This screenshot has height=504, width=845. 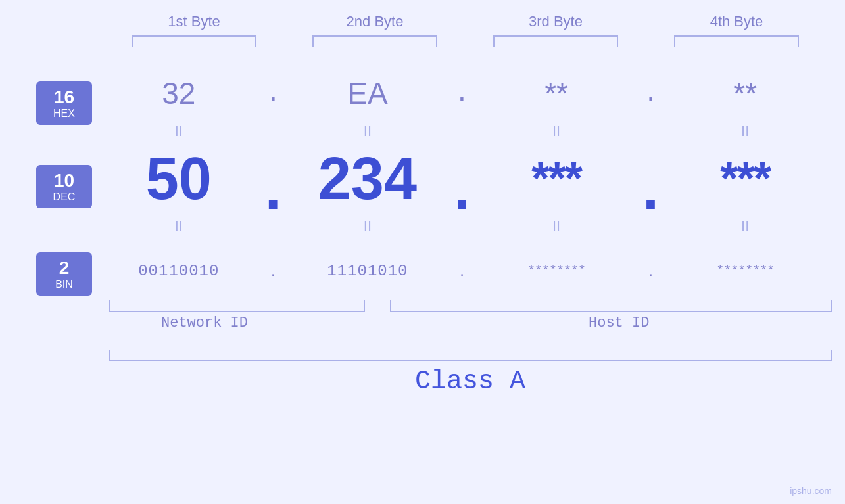 What do you see at coordinates (64, 181) in the screenshot?
I see `dec-badge-num: 10` at bounding box center [64, 181].